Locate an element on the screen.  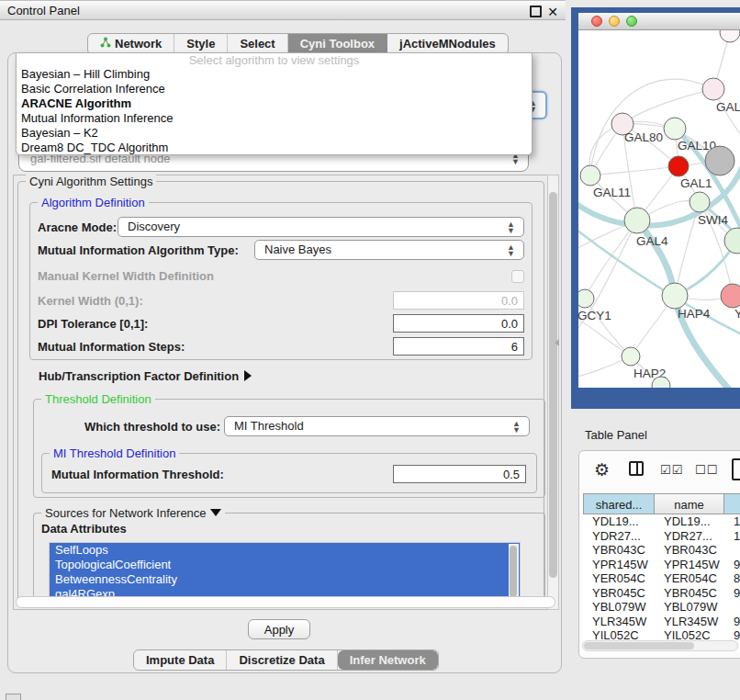
attribute-item-topologicalcoefficient: TopologicalCoefficient is located at coordinates (285, 565).